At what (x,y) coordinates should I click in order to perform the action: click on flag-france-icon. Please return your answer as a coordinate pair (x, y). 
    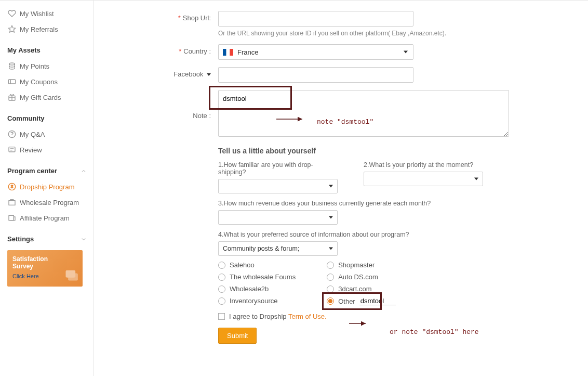
    Looking at the image, I should click on (228, 52).